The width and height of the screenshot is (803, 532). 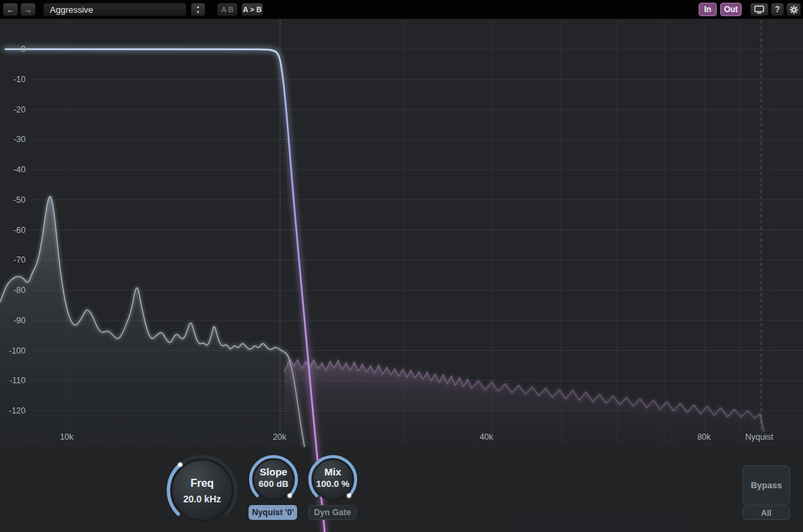 What do you see at coordinates (777, 9) in the screenshot?
I see `help-button: ?` at bounding box center [777, 9].